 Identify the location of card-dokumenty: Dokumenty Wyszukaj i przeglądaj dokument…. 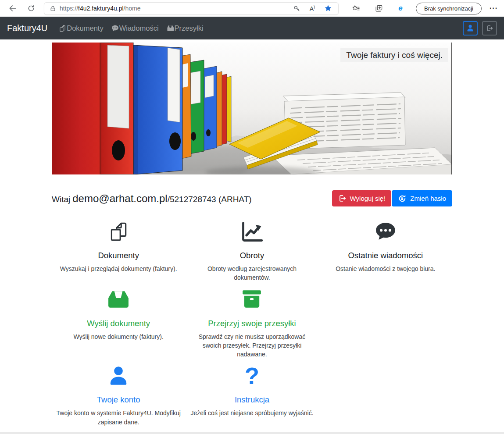
(118, 252).